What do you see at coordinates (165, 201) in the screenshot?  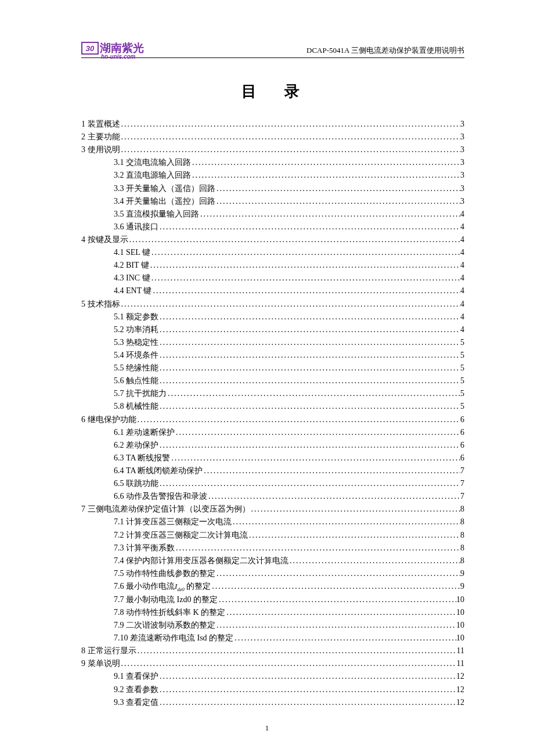 I see `toc-entry-label: 3.4 开关量输出（遥控）回路` at bounding box center [165, 201].